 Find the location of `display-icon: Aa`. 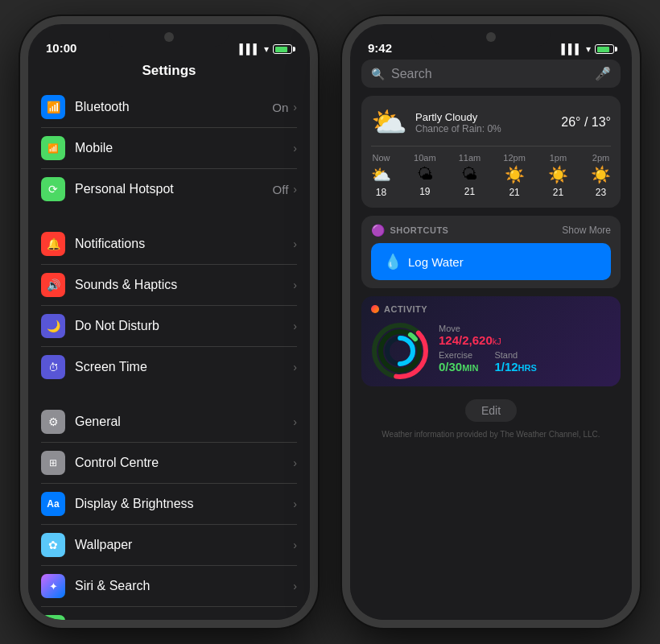

display-icon: Aa is located at coordinates (53, 504).